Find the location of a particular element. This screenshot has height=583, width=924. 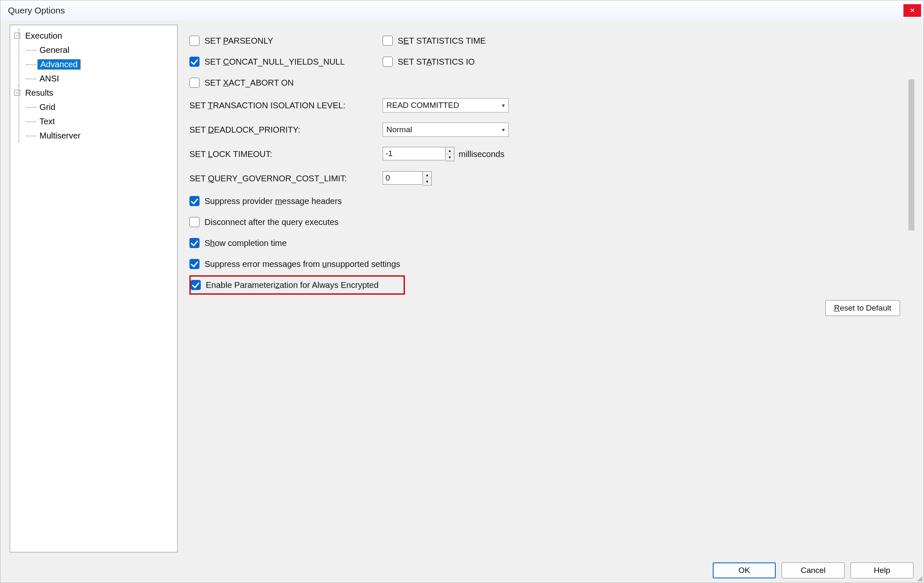

spinner-lock-timeout: -1 ▲▼ is located at coordinates (418, 154).